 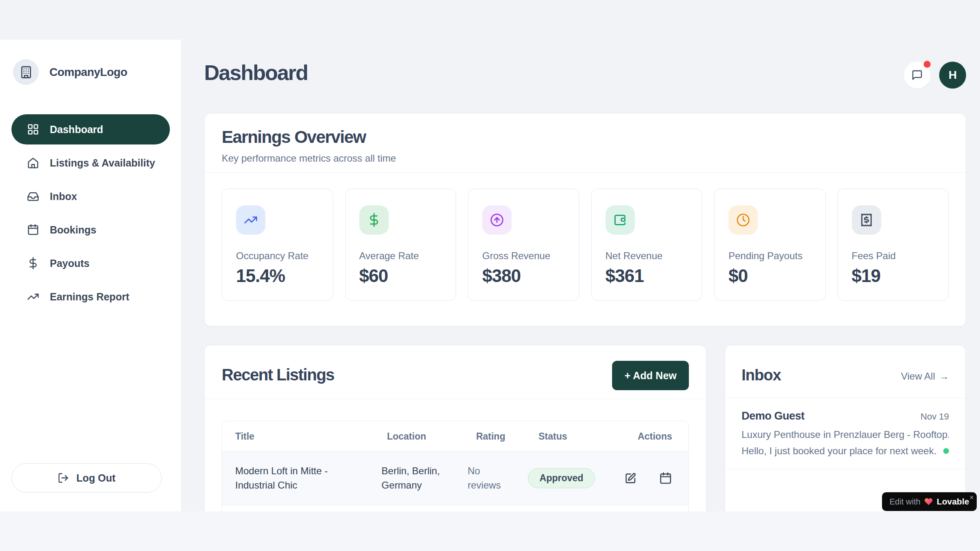 I want to click on sidebar-item-label: Inbox, so click(x=64, y=197).